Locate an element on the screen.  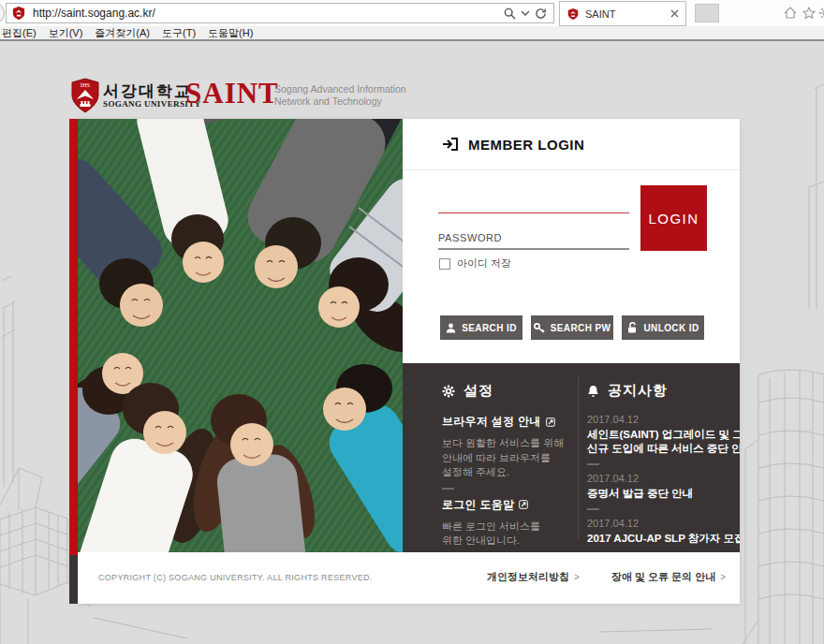
left-accent-stripe-red is located at coordinates (73, 337).